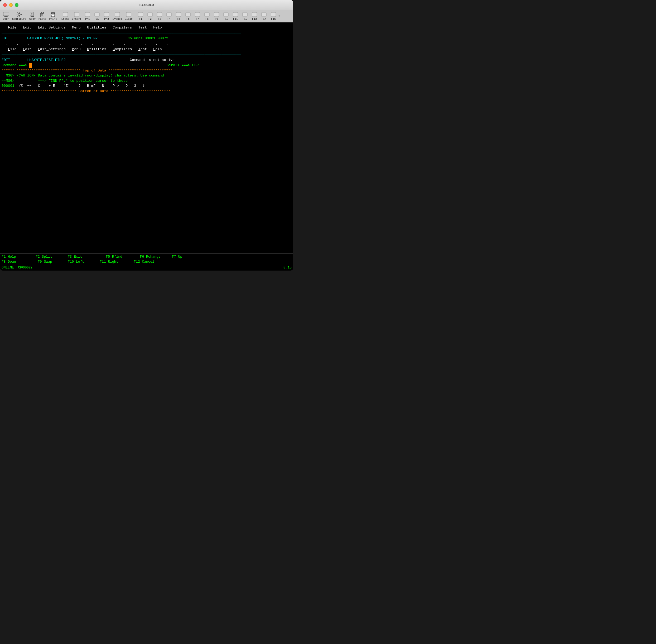 This screenshot has width=656, height=644. What do you see at coordinates (150, 16) in the screenshot?
I see `f2-button: F2` at bounding box center [150, 16].